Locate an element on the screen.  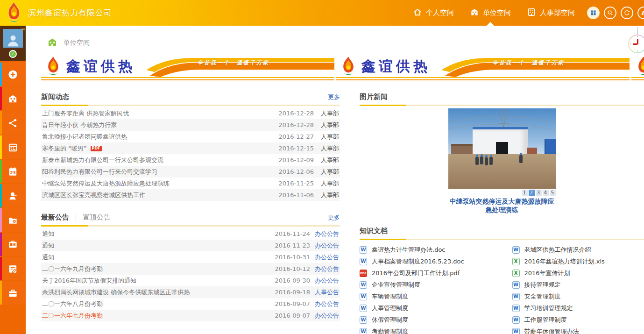
toolbox-icon is located at coordinates (13, 293).